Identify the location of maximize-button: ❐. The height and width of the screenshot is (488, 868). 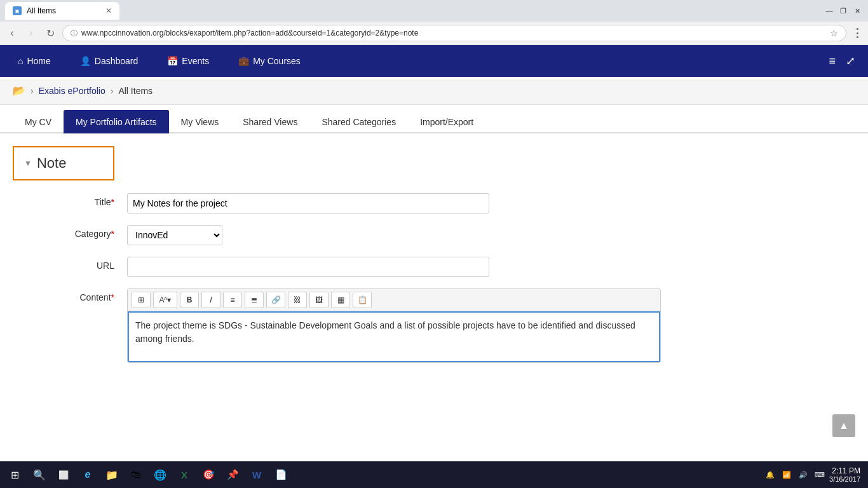
(843, 11).